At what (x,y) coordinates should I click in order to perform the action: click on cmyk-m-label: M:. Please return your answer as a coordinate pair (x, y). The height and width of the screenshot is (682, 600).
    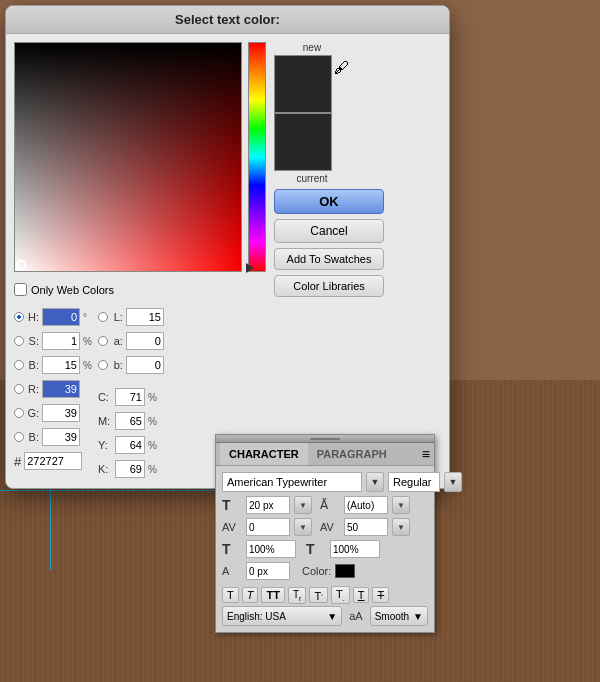
    Looking at the image, I should click on (105, 421).